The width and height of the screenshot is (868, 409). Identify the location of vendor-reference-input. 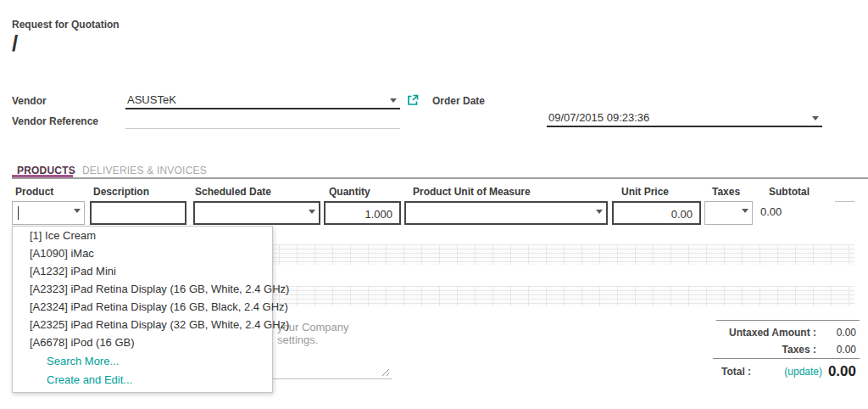
(263, 120).